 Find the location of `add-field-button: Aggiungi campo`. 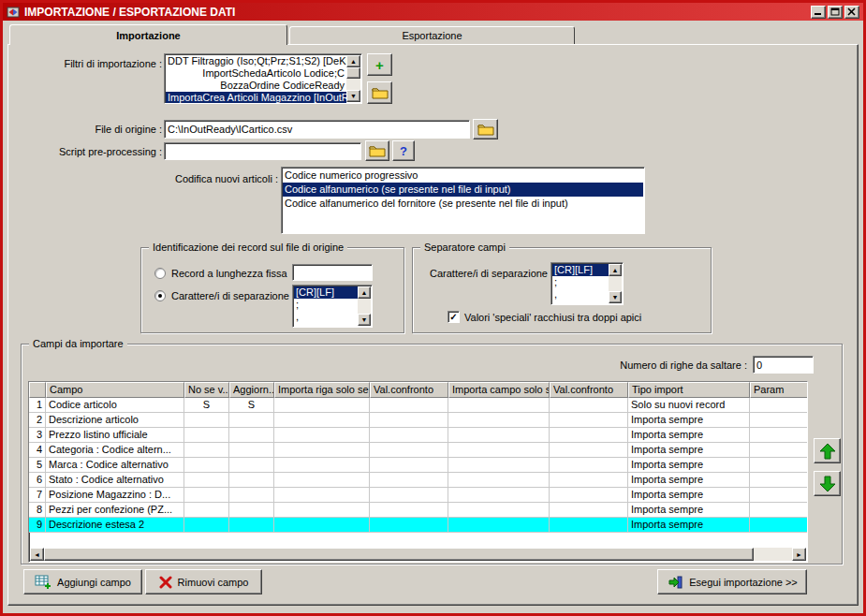

add-field-button: Aggiungi campo is located at coordinates (82, 582).